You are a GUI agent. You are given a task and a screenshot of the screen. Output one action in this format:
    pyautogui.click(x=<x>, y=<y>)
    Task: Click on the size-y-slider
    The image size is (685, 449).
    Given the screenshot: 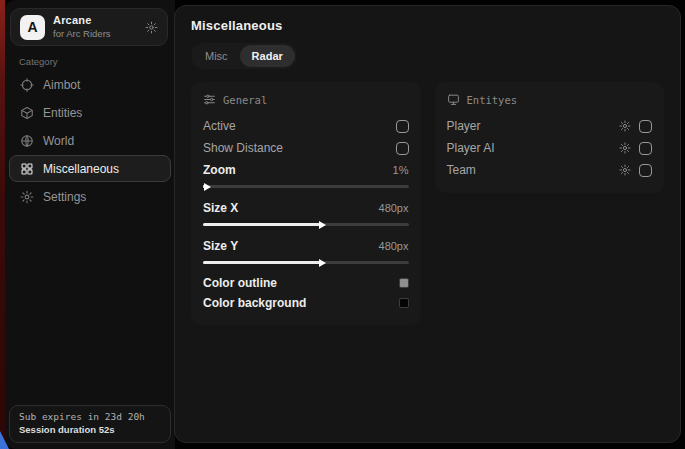 What is the action you would take?
    pyautogui.click(x=306, y=262)
    